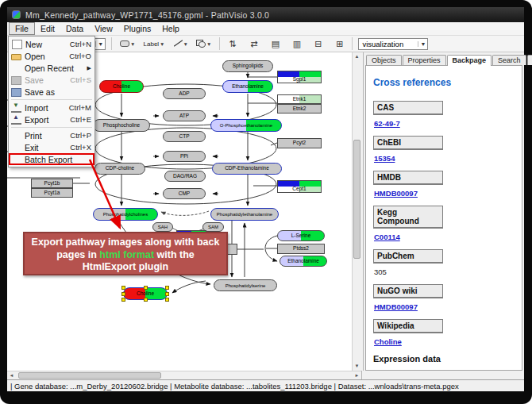 The width and height of the screenshot is (532, 404). What do you see at coordinates (302, 237) in the screenshot?
I see `node-label: L-Serine` at bounding box center [302, 237].